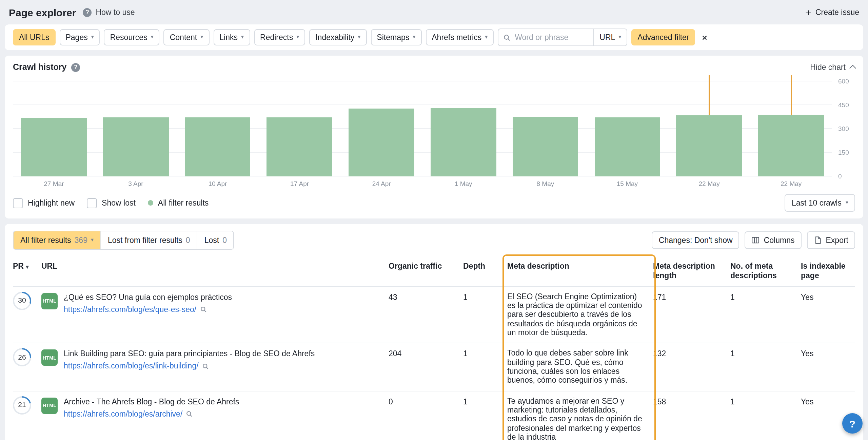  I want to click on column-header-pr: PR ▾, so click(27, 272).